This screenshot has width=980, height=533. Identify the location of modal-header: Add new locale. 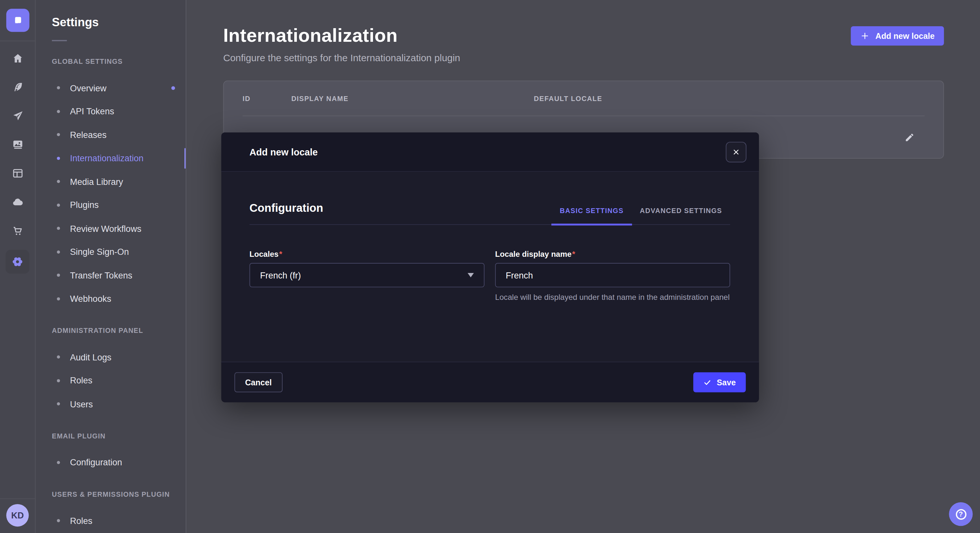
(490, 152).